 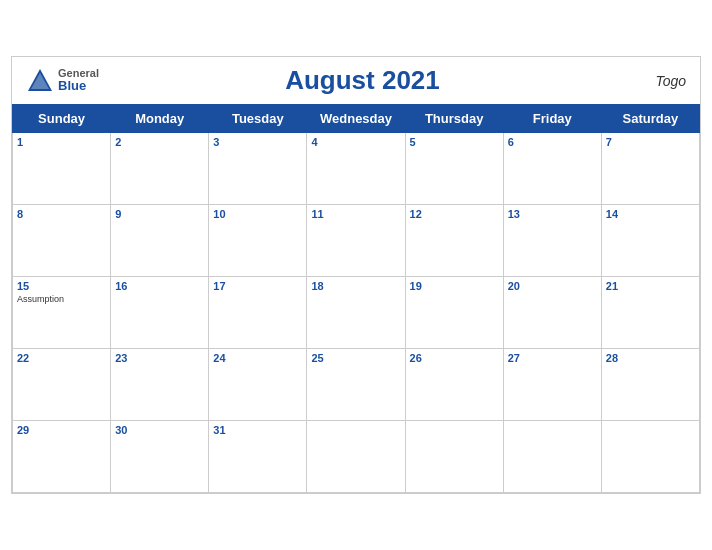 What do you see at coordinates (650, 286) in the screenshot?
I see `day-number: 21` at bounding box center [650, 286].